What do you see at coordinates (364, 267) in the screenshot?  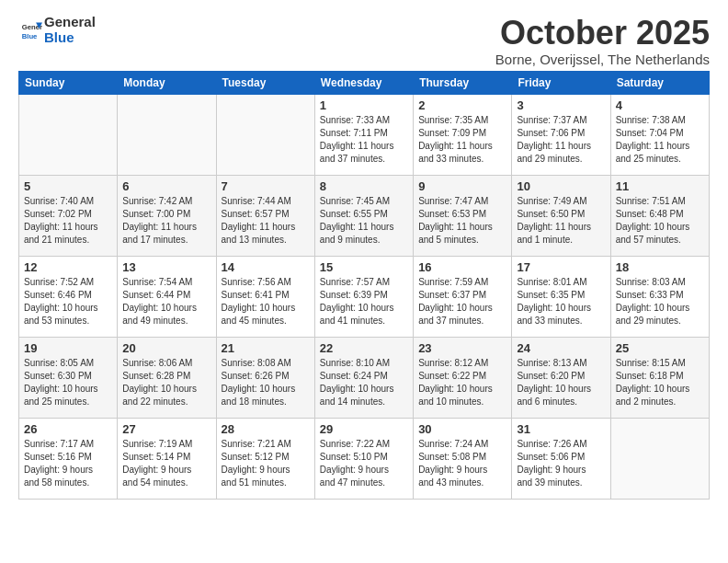 I see `day-number: 15` at bounding box center [364, 267].